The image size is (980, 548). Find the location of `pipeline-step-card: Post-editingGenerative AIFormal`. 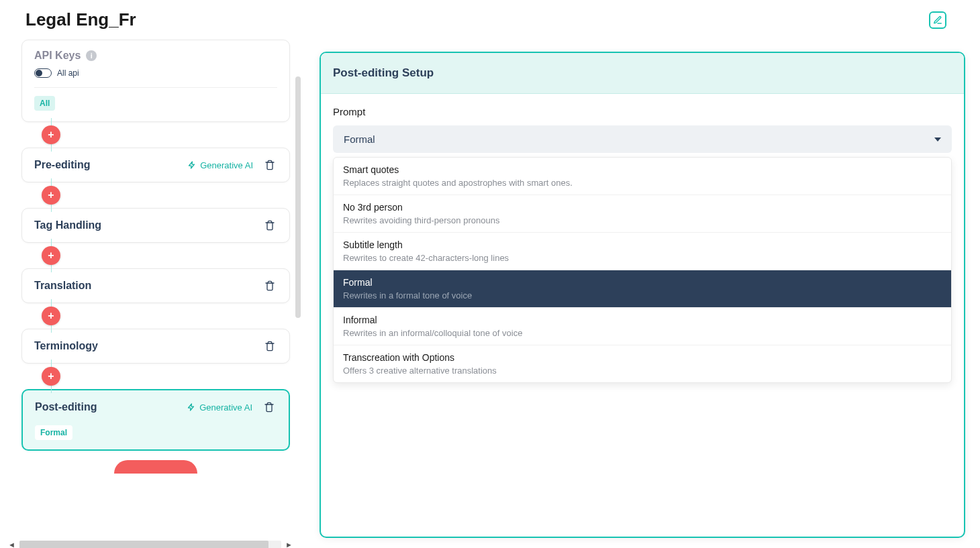

pipeline-step-card: Post-editingGenerative AIFormal is located at coordinates (156, 420).